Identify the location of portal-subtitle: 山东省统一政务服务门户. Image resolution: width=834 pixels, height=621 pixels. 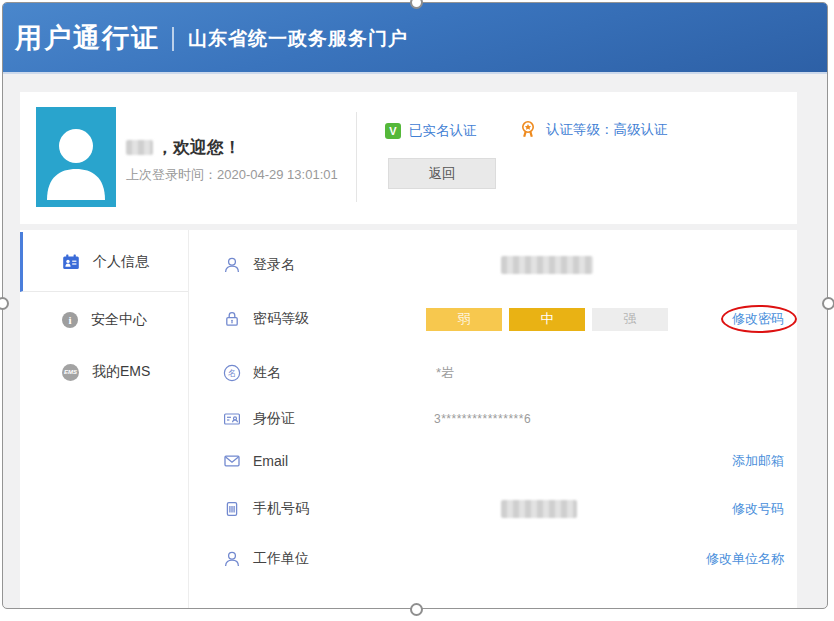
(298, 39).